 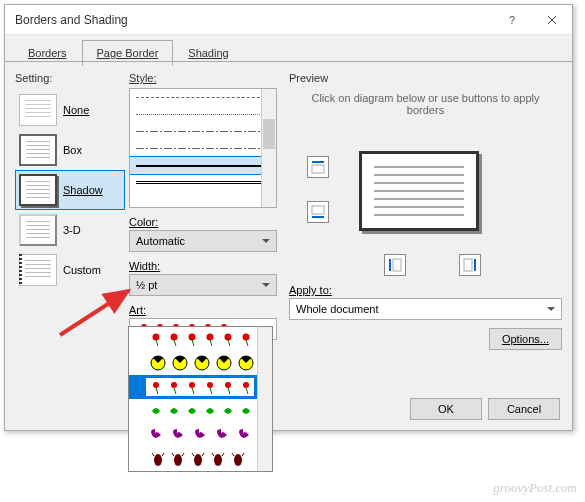 I want to click on titlebar: Borders and Shading ?, so click(x=288, y=20).